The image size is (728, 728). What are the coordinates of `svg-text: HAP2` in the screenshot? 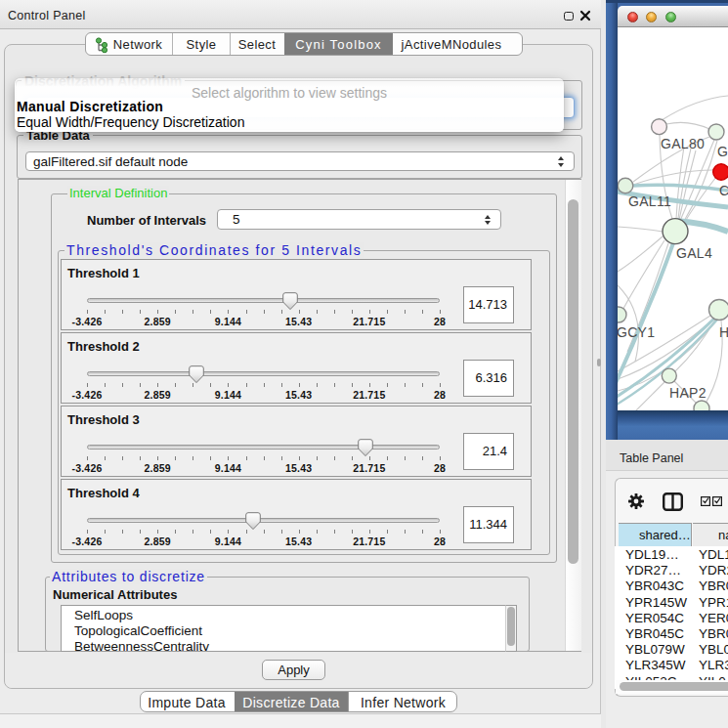 It's located at (688, 393).